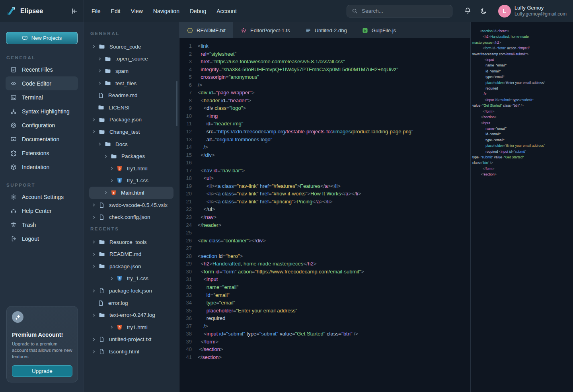 Image resolution: width=573 pixels, height=392 pixels. I want to click on line-number: 12, so click(185, 132).